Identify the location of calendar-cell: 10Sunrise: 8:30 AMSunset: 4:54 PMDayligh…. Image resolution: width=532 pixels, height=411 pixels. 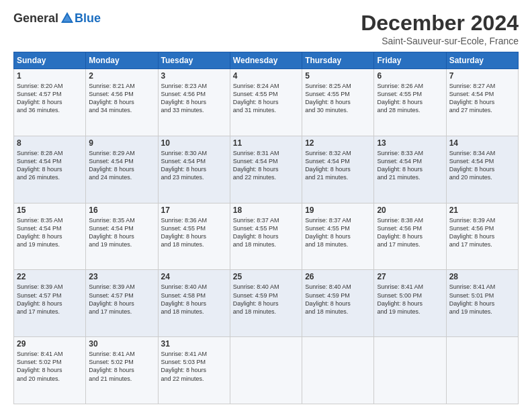
(193, 169).